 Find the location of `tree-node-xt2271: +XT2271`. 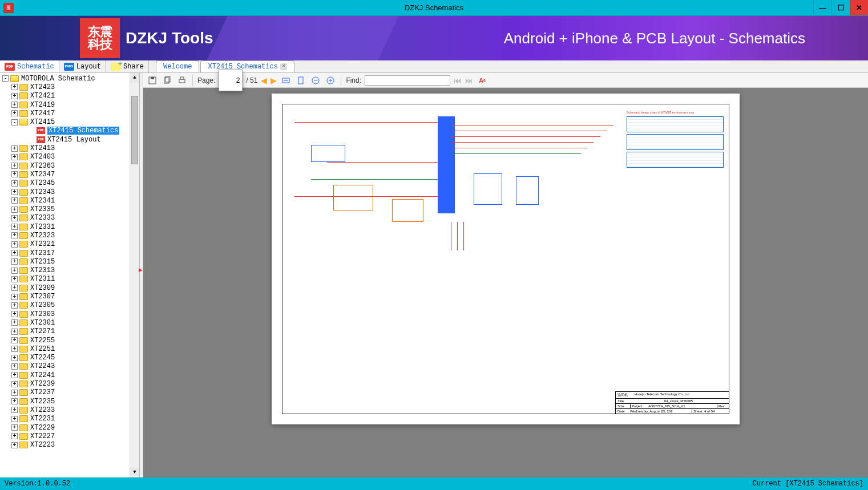

tree-node-xt2271: +XT2271 is located at coordinates (70, 332).